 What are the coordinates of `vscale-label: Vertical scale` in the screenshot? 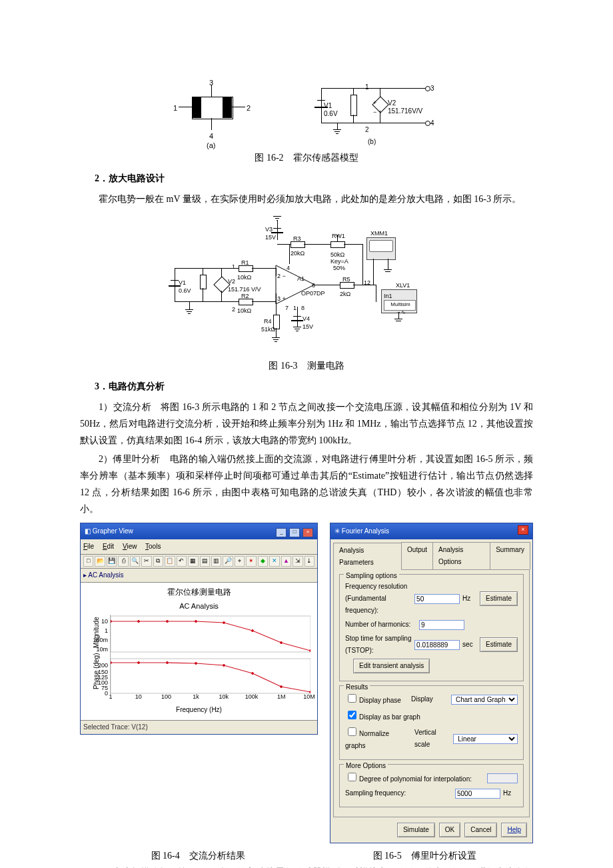 It's located at (432, 739).